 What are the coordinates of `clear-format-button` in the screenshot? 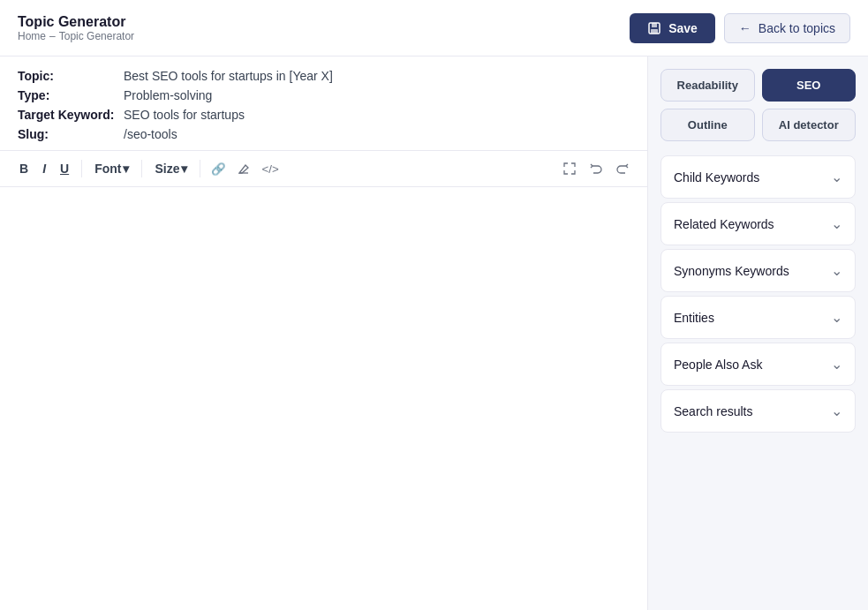 It's located at (244, 169).